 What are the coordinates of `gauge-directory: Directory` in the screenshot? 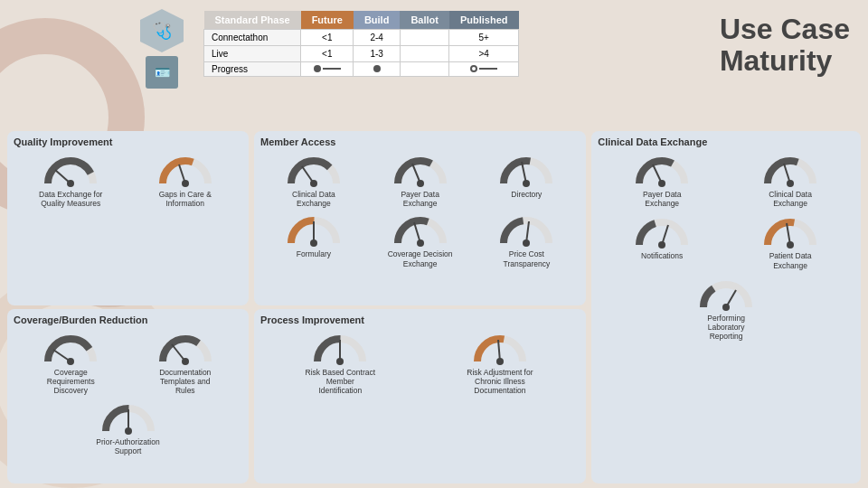 It's located at (526, 180).